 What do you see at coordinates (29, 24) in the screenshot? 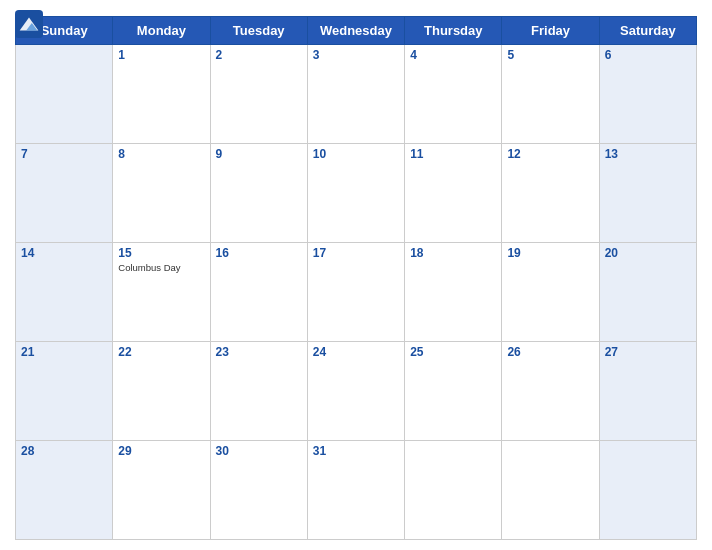
I see `logo-icon` at bounding box center [29, 24].